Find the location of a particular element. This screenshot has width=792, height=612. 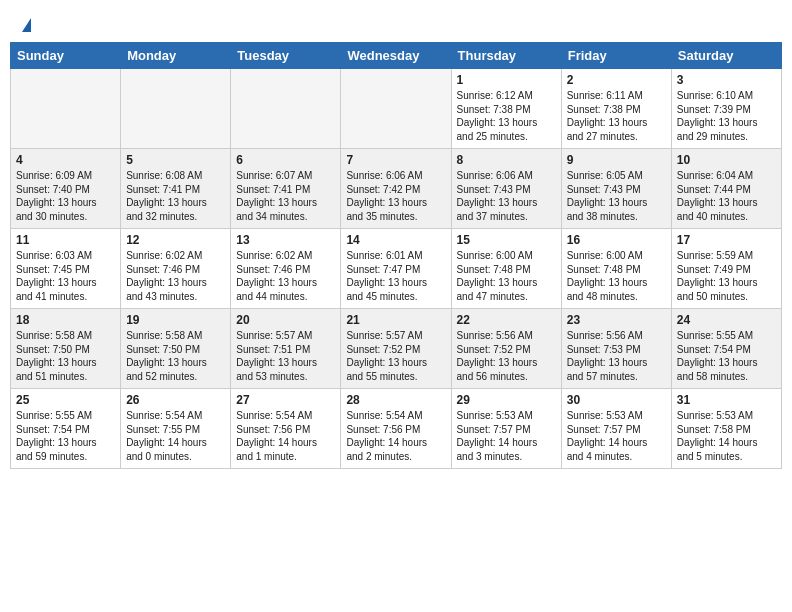

calendar-cell: 29Sunrise: 5:53 AMSunset: 7:57 PMDayligh… is located at coordinates (506, 429).